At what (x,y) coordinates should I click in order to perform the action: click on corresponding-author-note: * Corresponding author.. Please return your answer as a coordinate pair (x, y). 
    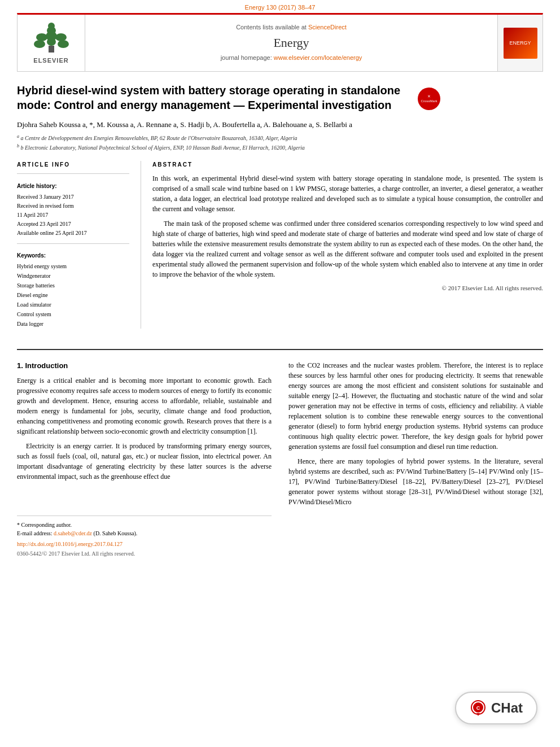
    Looking at the image, I should click on (145, 525).